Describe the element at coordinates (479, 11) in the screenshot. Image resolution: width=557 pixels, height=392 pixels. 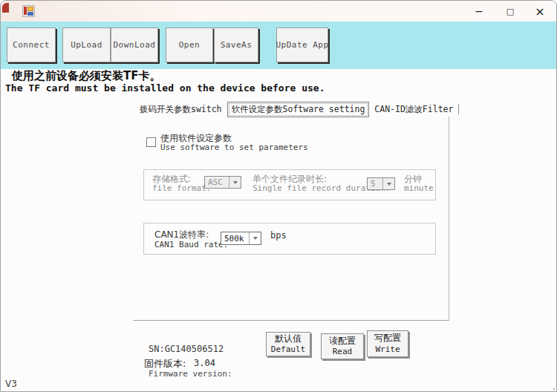
I see `minimize-icon: −` at that location.